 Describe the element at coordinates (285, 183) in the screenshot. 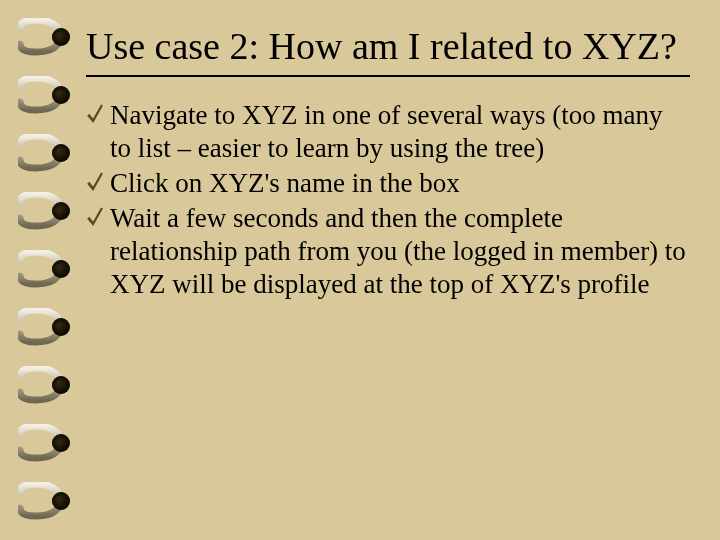

I see `bullet-text: Click on XYZ's name in the box` at that location.